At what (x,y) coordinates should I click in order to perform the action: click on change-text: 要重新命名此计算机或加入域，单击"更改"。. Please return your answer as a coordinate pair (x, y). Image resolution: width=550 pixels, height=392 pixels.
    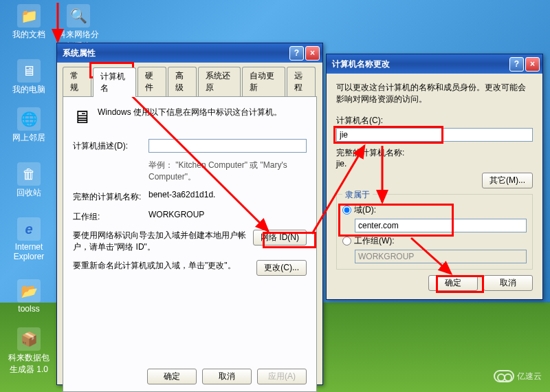
    Looking at the image, I should click on (165, 265).